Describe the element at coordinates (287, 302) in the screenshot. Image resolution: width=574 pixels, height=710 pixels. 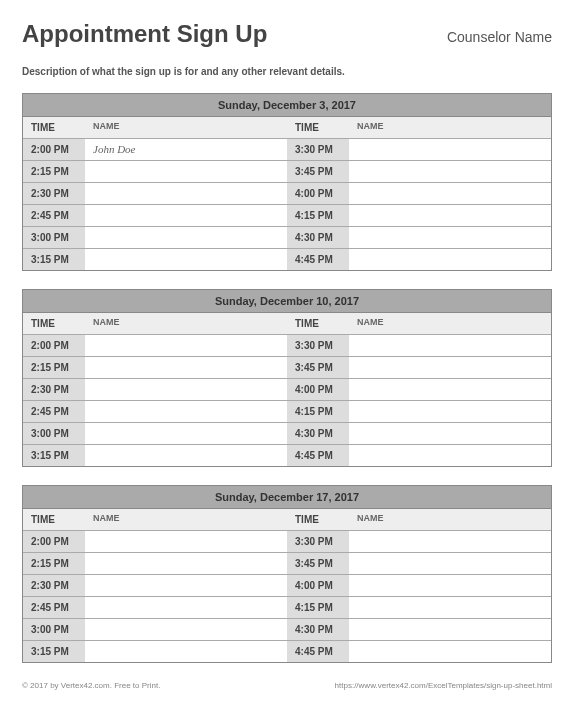
I see `day-header: Sunday, December 10, 2017` at that location.